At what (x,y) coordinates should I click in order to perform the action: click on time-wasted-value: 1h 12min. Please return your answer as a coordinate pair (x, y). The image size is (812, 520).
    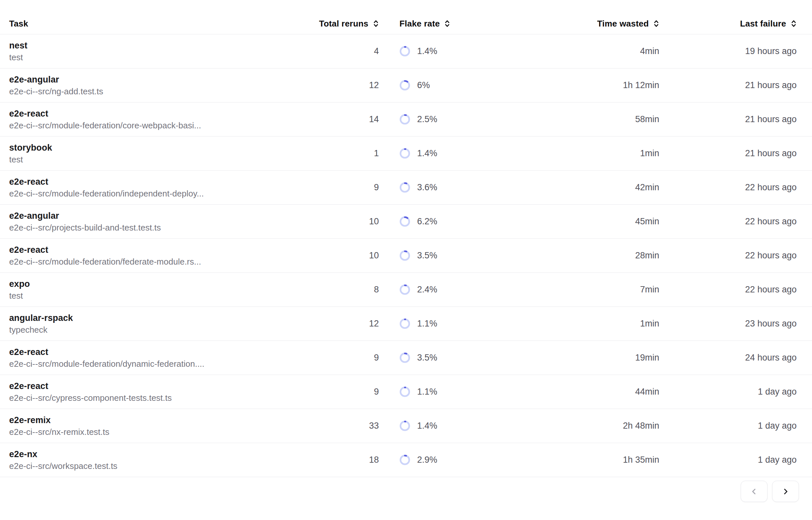
    Looking at the image, I should click on (589, 85).